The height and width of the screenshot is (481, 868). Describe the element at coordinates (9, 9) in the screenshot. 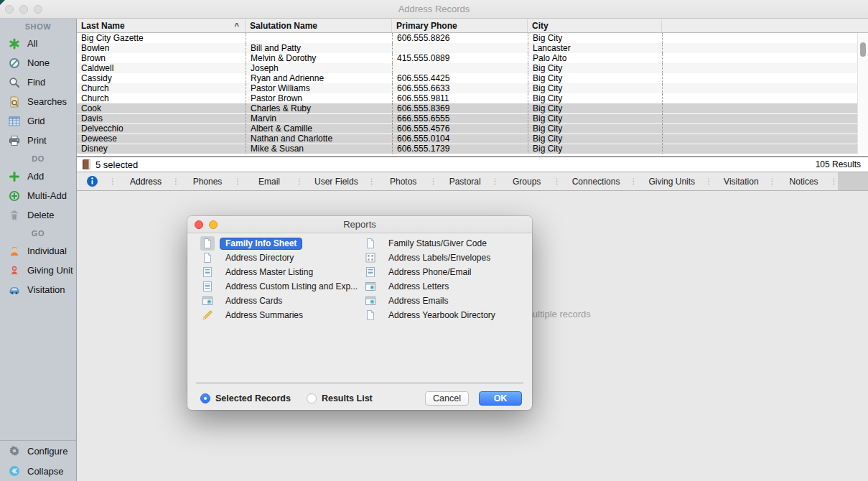

I see `close-button` at that location.